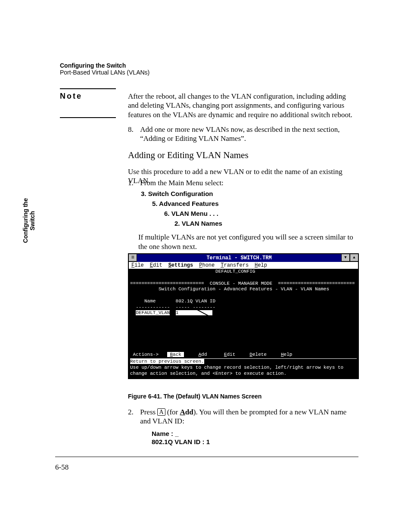  I want to click on terminal-title: Terminal - SWITCH.TRM, so click(239, 258).